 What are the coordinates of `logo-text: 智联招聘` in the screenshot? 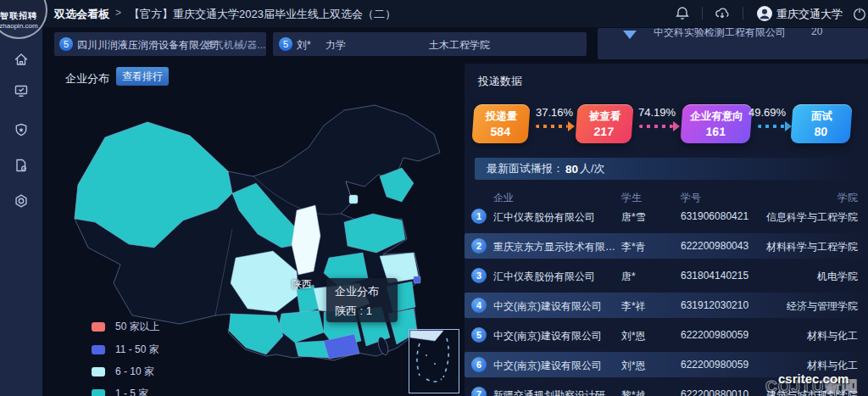 It's located at (19, 16).